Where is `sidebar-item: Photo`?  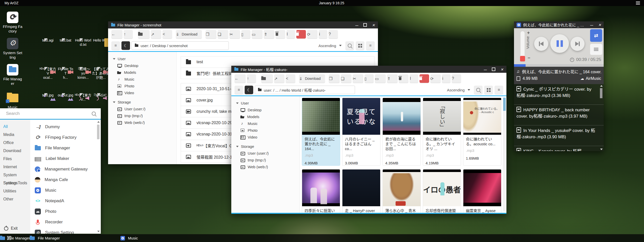
sidebar-item: Photo is located at coordinates (142, 86).